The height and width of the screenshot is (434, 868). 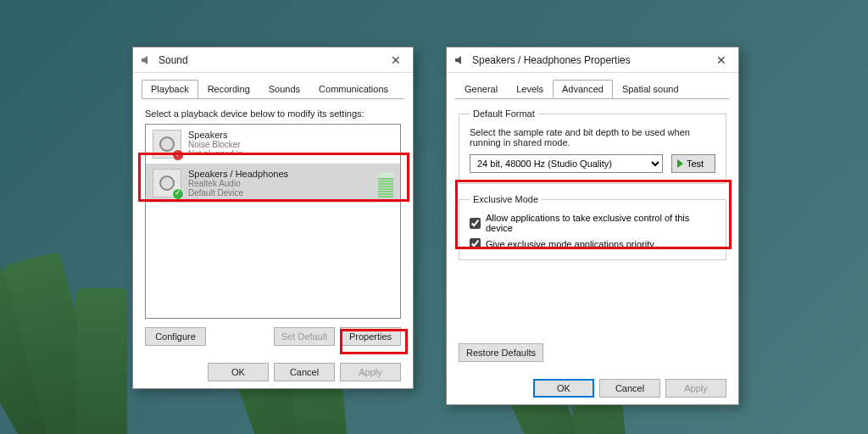 I want to click on test-button: Test, so click(x=693, y=164).